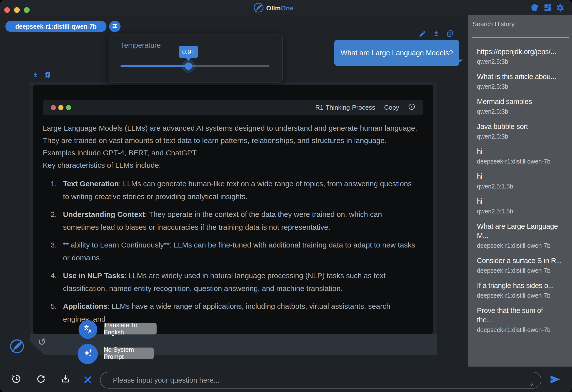 Image resolution: width=572 pixels, height=392 pixels. I want to click on history-item-title: https://openjdk.org/jeps/..., so click(525, 52).